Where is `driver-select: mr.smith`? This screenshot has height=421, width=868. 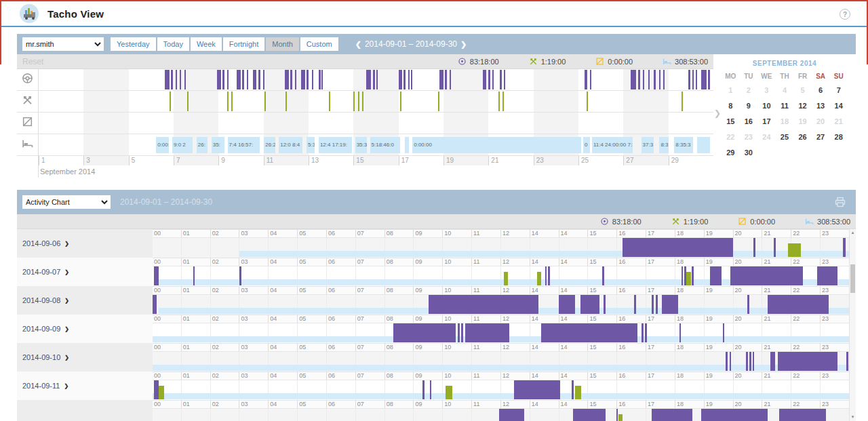 driver-select: mr.smith is located at coordinates (63, 44).